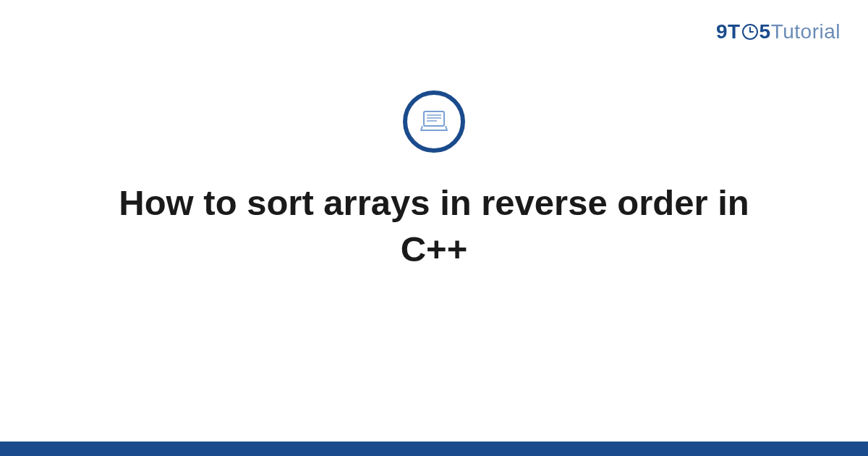 The width and height of the screenshot is (868, 456). What do you see at coordinates (434, 122) in the screenshot?
I see `laptop-icon` at bounding box center [434, 122].